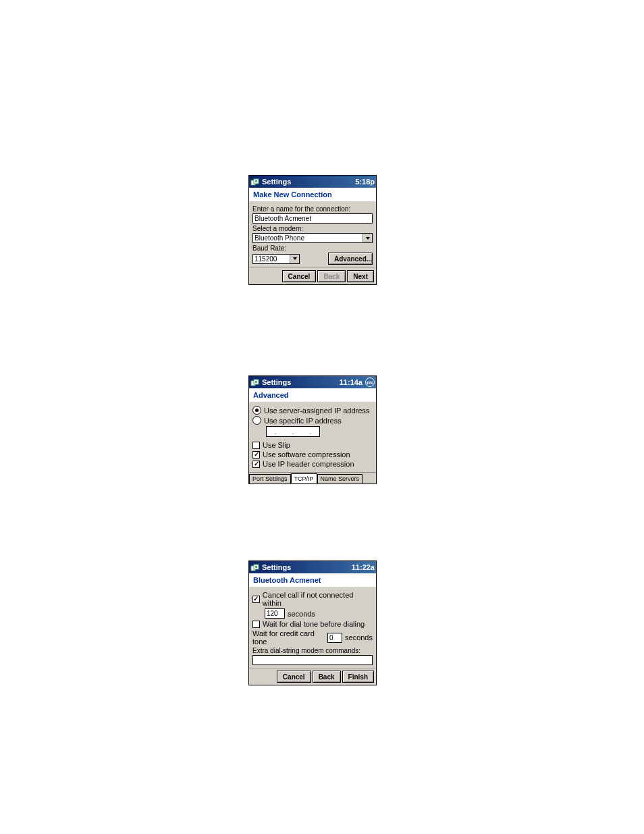 Image resolution: width=644 pixels, height=834 pixels. What do you see at coordinates (293, 432) in the screenshot?
I see `ip-address-input: ...` at bounding box center [293, 432].